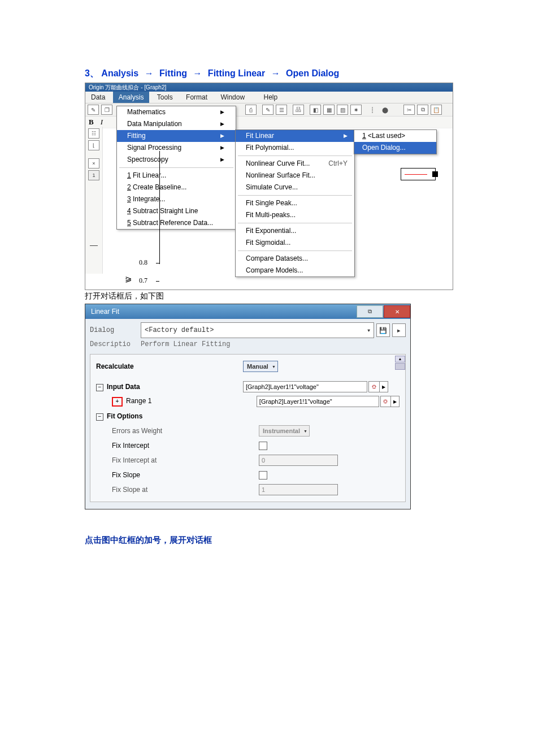 The width and height of the screenshot is (534, 756). I want to click on menu-item-fit-linear: Fit Linear▶, so click(295, 136).